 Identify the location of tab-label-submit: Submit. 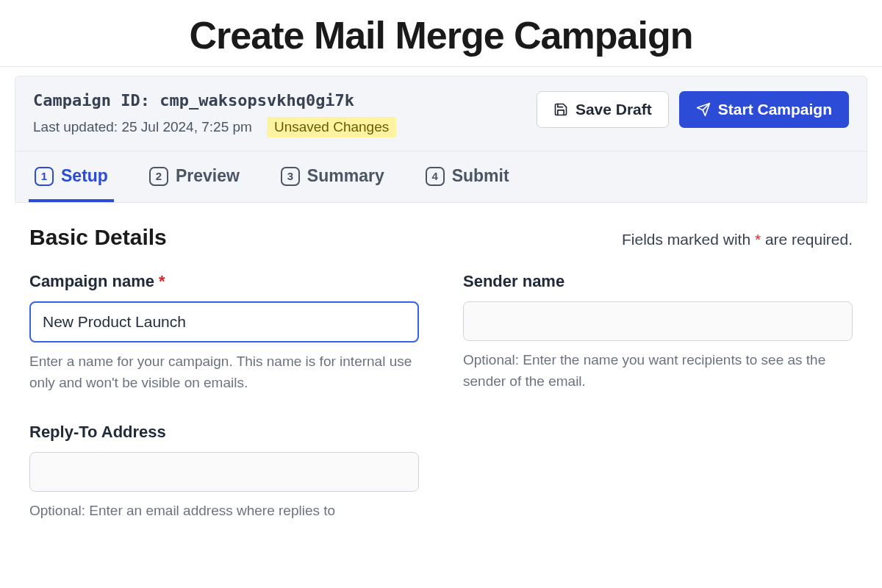
(481, 176).